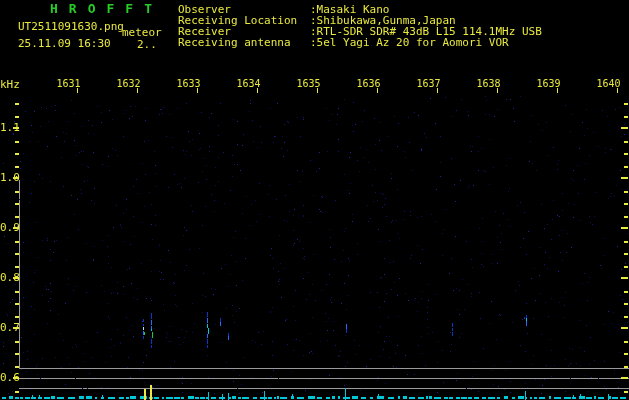 This screenshot has height=400, width=629. Describe the element at coordinates (410, 42) in the screenshot. I see `info-value: :5el Yagi Az 20 for Aomori VOR` at that location.